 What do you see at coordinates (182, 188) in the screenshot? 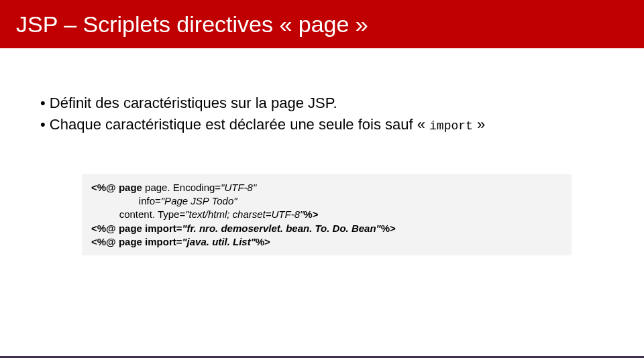
I see `code-text: page. Encoding=` at bounding box center [182, 188].